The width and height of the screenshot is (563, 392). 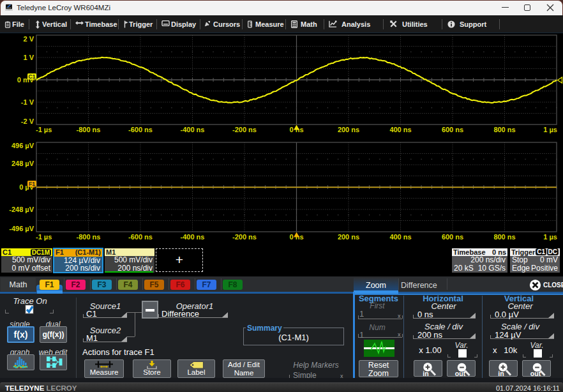 What do you see at coordinates (28, 39) in the screenshot?
I see `svg-text: 2 V` at bounding box center [28, 39].